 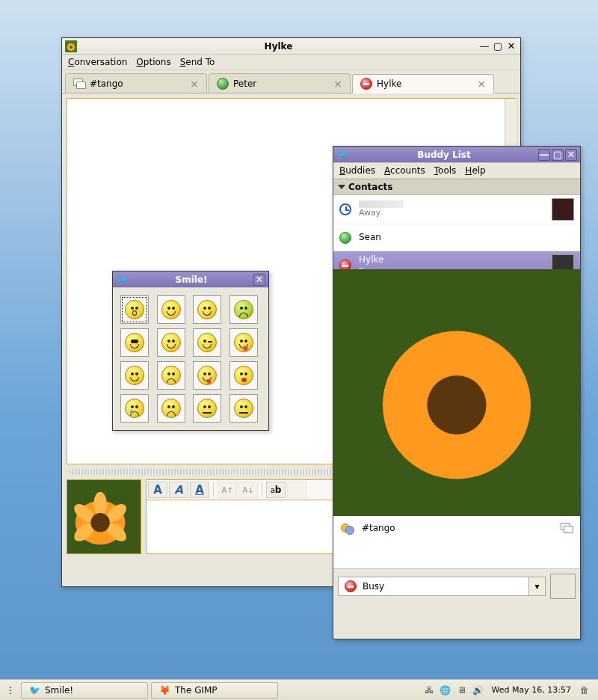 I want to click on menu-conversation: Conversation, so click(x=97, y=62).